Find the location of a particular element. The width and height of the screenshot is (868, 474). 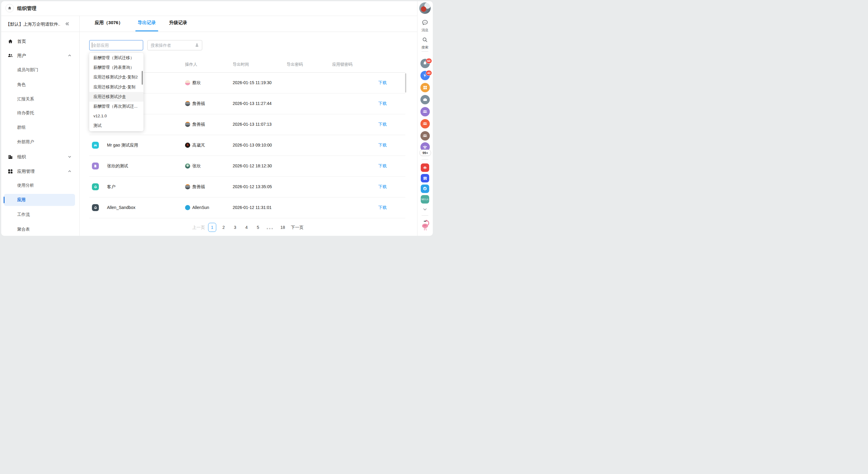

app-name: Allen_Sandbox is located at coordinates (121, 208).